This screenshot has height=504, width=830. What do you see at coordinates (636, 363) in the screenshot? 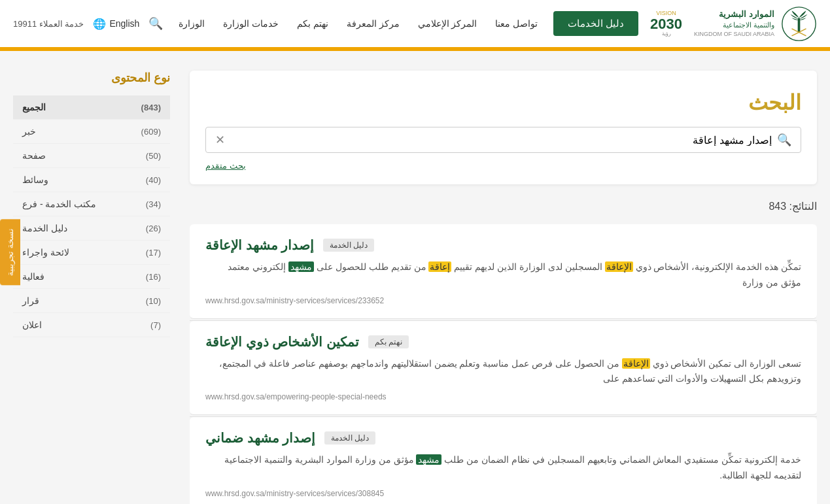
I see `highlight-4: الإعاقة` at bounding box center [636, 363].